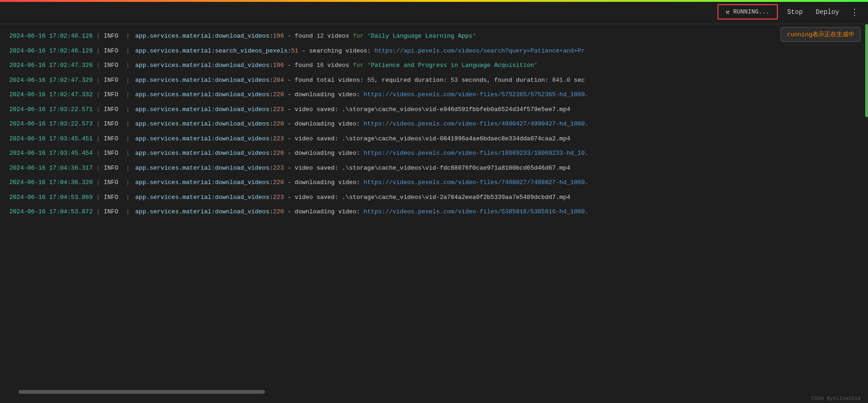  I want to click on log-line: 2024-06-16 17:02:46.126 | INFO | app.ser…, so click(434, 36).